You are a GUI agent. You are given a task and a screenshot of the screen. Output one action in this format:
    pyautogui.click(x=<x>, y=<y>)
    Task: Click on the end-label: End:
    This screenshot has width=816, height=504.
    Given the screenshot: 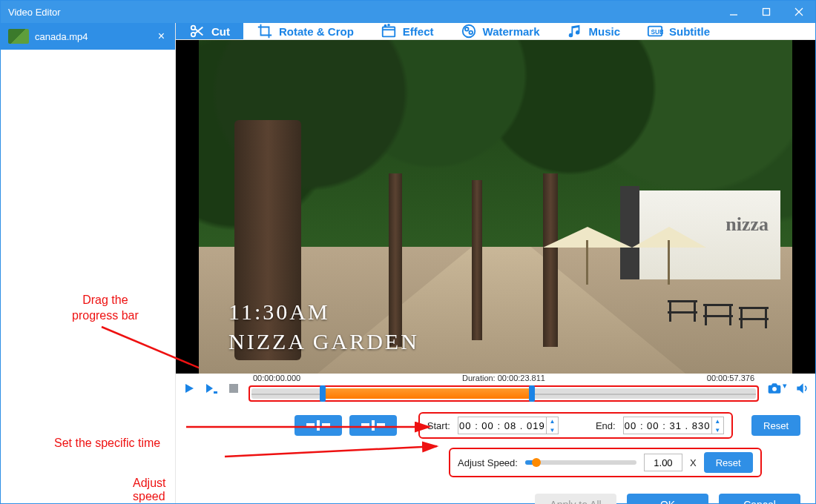 What is the action you would take?
    pyautogui.click(x=605, y=425)
    